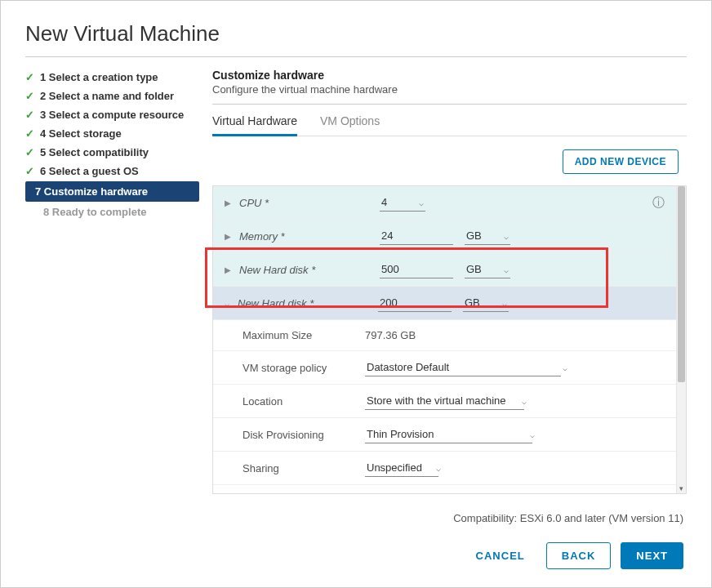  What do you see at coordinates (487, 270) in the screenshot?
I see `hd1-unit-select: ⌵` at bounding box center [487, 270].